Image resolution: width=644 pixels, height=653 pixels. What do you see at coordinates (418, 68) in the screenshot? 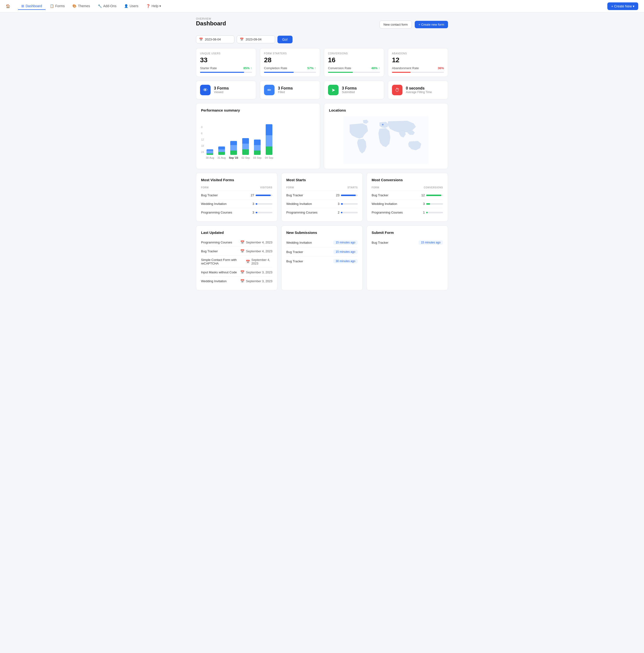
I see `stat-footer: Abandonment Rate 36%` at bounding box center [418, 68].